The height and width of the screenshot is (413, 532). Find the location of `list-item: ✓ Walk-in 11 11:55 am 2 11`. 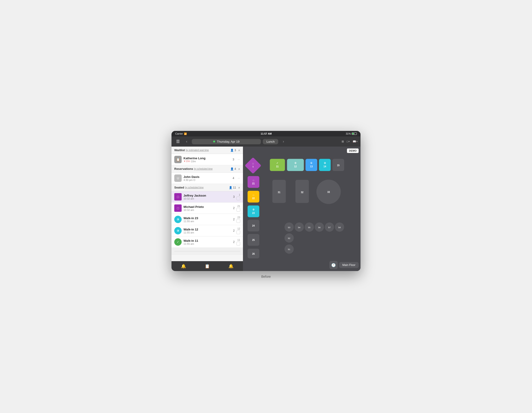

list-item: ✓ Walk-in 11 11:55 am 2 11 is located at coordinates (207, 242).